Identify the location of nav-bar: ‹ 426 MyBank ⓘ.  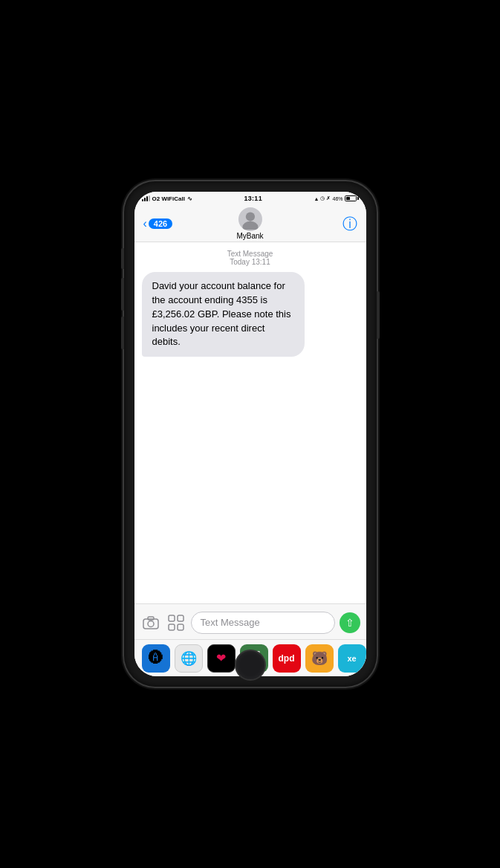
(250, 224).